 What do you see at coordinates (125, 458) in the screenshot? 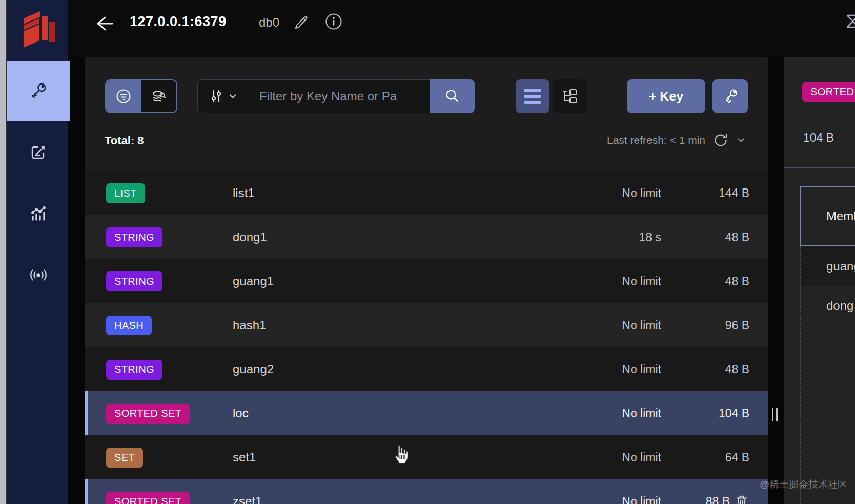
I see `key-type-badge: SET` at bounding box center [125, 458].